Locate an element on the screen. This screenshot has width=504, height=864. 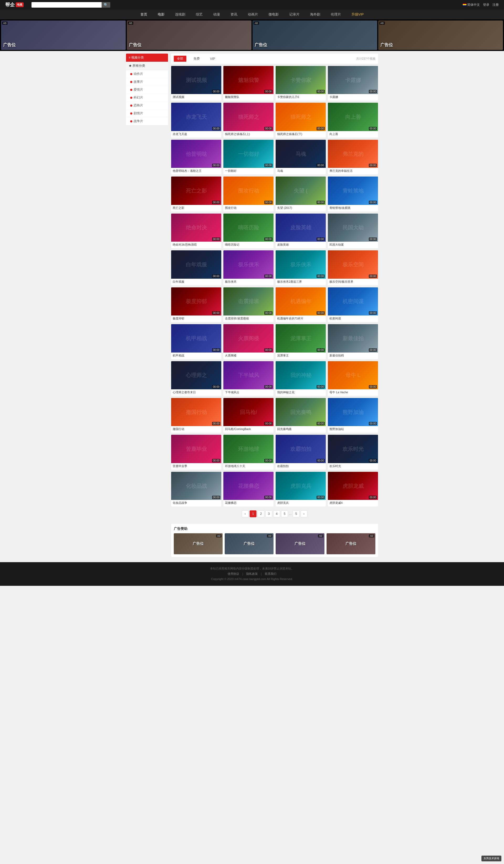
video-card-39: 熊野加油 00:00 熊野加油站 is located at coordinates (353, 416).